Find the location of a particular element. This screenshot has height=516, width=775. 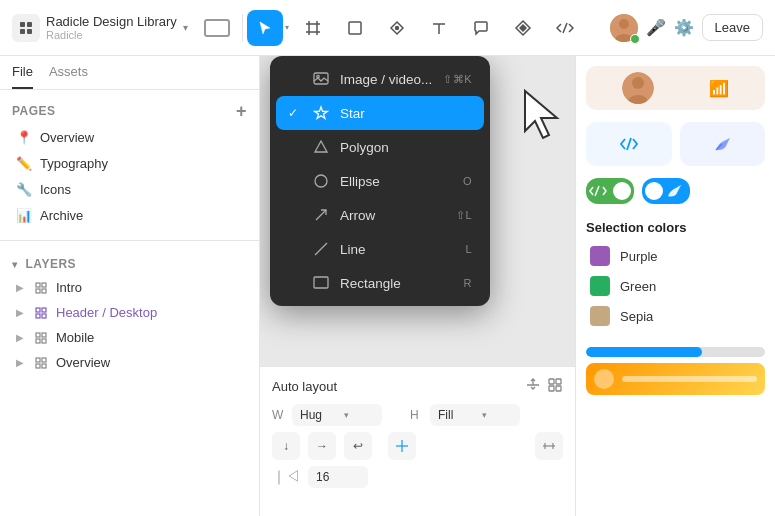

plugin-cards-row: 📶 is located at coordinates (676, 88).